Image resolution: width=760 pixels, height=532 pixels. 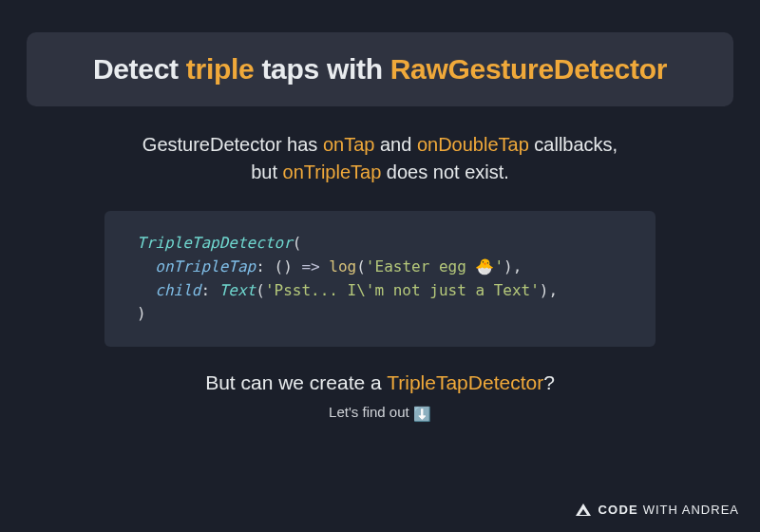 What do you see at coordinates (296, 382) in the screenshot?
I see `q-pre: But can we create a` at bounding box center [296, 382].